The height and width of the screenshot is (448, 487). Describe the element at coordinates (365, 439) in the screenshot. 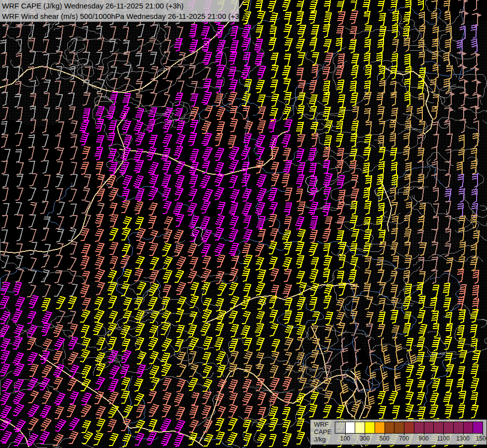

I see `colorbar-tick-label: 300` at that location.